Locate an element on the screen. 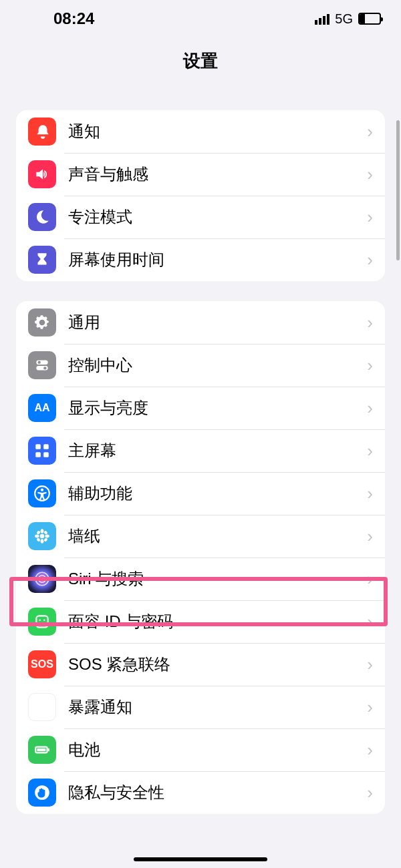 The height and width of the screenshot is (868, 401). hand-icon is located at coordinates (42, 793).